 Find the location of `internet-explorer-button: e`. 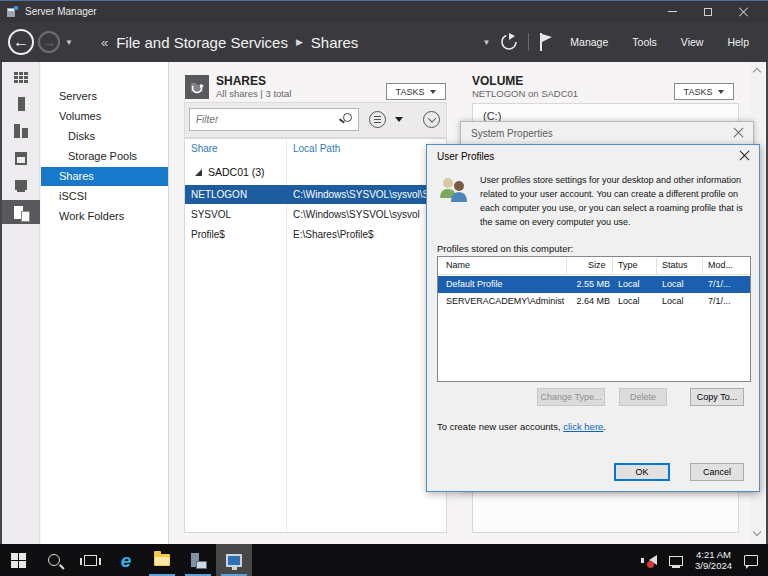

internet-explorer-button: e is located at coordinates (126, 560).